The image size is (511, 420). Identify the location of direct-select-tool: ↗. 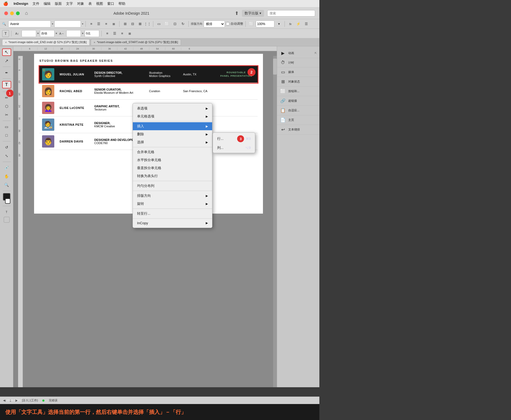
(7, 61).